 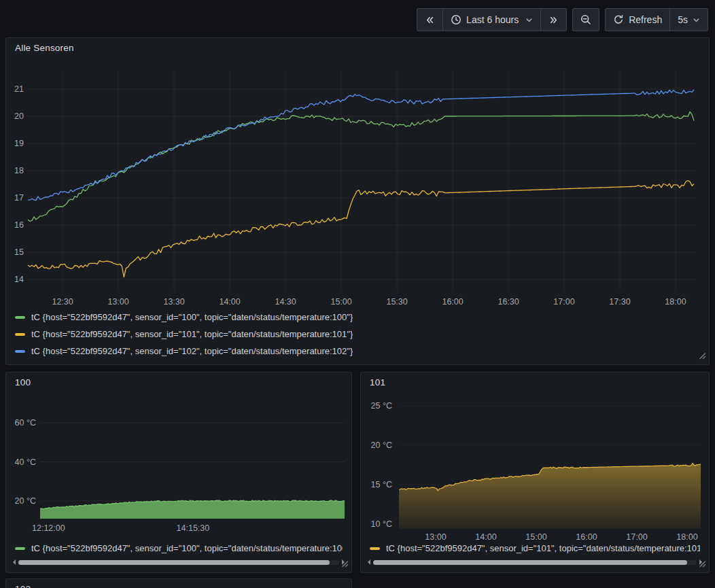 What do you see at coordinates (193, 528) in the screenshot?
I see `svg-text: 14:15:30` at bounding box center [193, 528].